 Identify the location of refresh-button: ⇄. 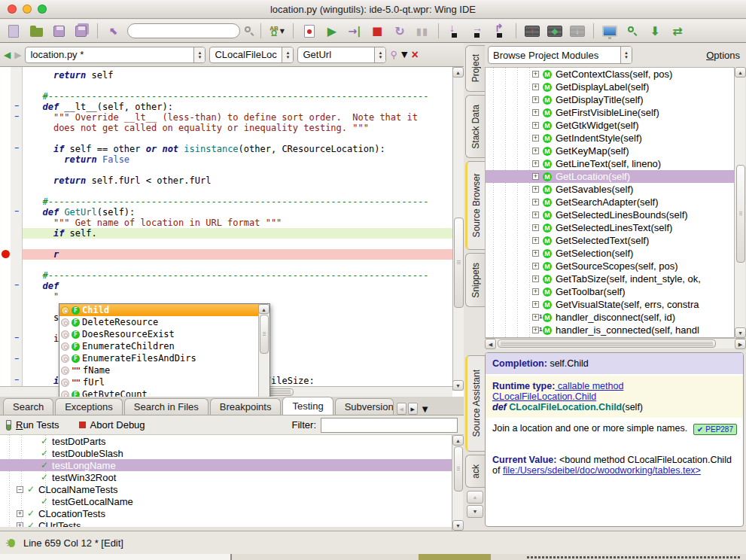
(677, 31).